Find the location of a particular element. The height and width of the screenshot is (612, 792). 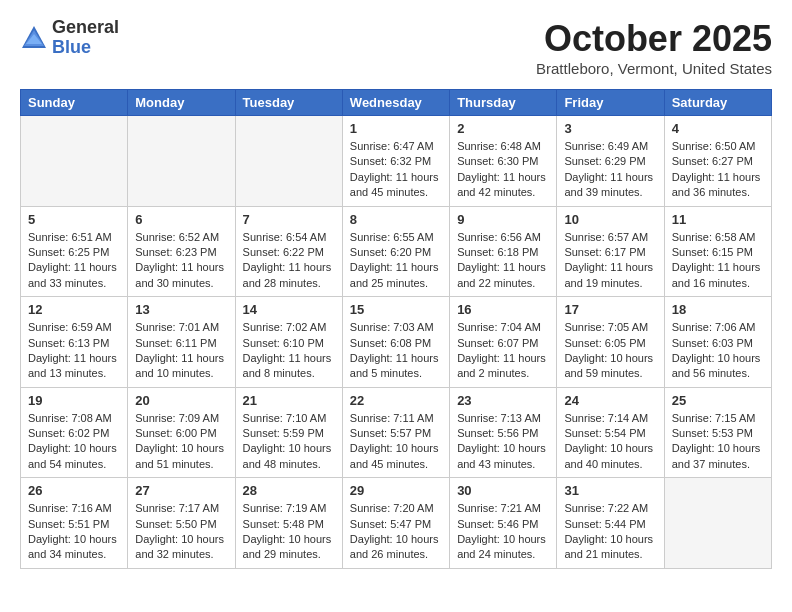

day-info: Sunrise: 6:51 AM Sunset: 6:25 PM Dayligh… is located at coordinates (74, 261).